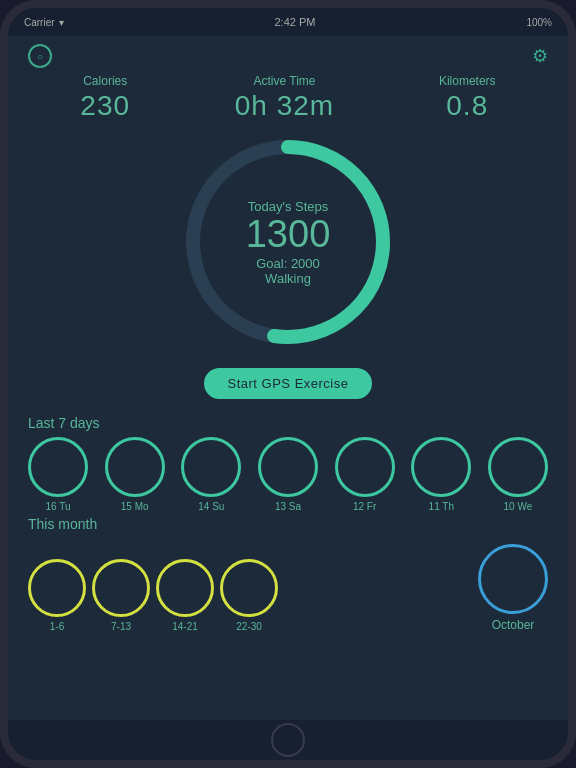 This screenshot has width=576, height=768. Describe the element at coordinates (513, 588) in the screenshot. I see `october-item: October` at that location.